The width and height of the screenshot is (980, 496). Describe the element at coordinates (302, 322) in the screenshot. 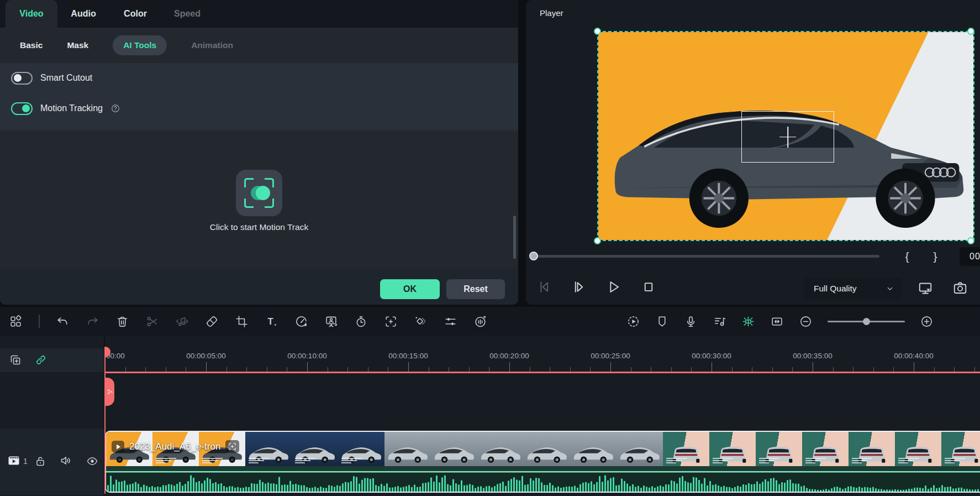

I see `speed-dial-button` at that location.